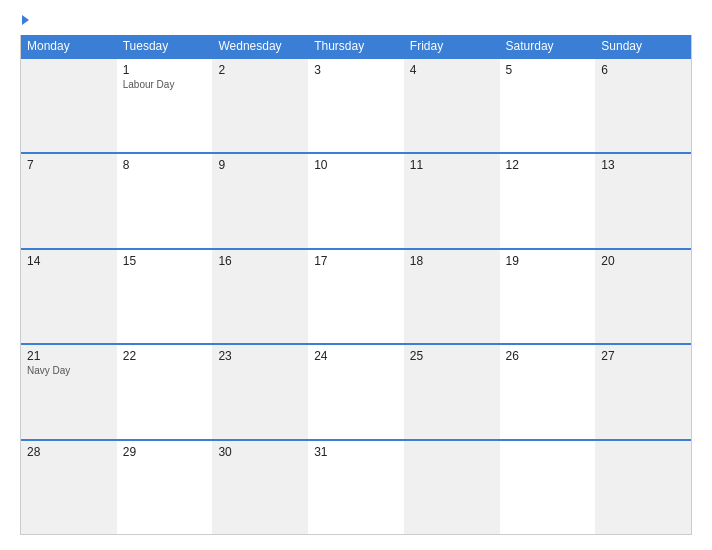 The width and height of the screenshot is (712, 550). Describe the element at coordinates (548, 296) in the screenshot. I see `cal-cell: 19` at that location.